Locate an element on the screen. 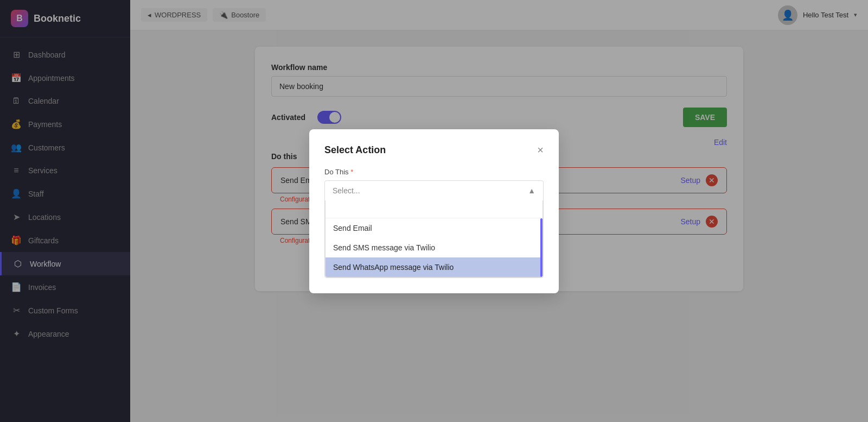 This screenshot has height=422, width=868. dropdown-items-wrapper: Send Email Send SMS message via Twilio S… is located at coordinates (434, 248).